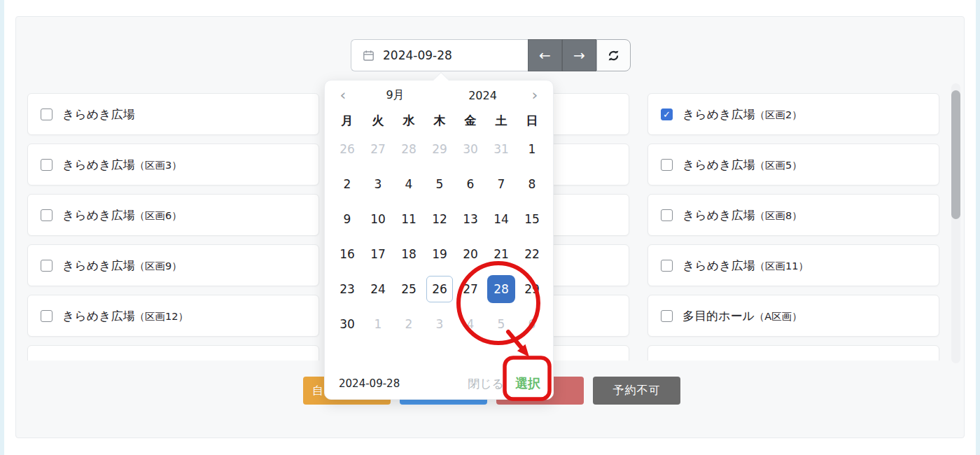 Image resolution: width=980 pixels, height=455 pixels. What do you see at coordinates (174, 265) in the screenshot?
I see `facility-card: ✓ きらめき広場（区画9）` at bounding box center [174, 265].